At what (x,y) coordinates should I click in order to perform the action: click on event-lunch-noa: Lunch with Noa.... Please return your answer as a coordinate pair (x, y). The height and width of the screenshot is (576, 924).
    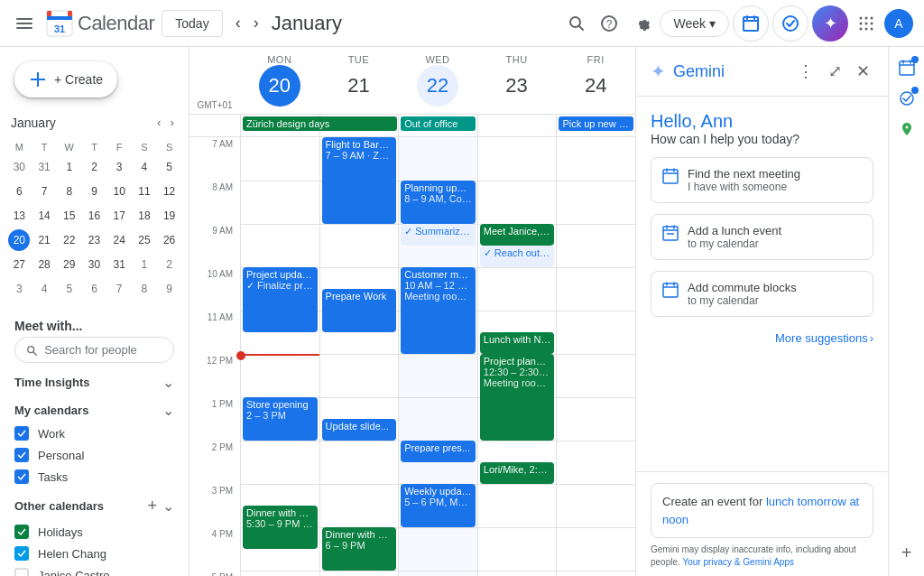
    Looking at the image, I should click on (518, 343).